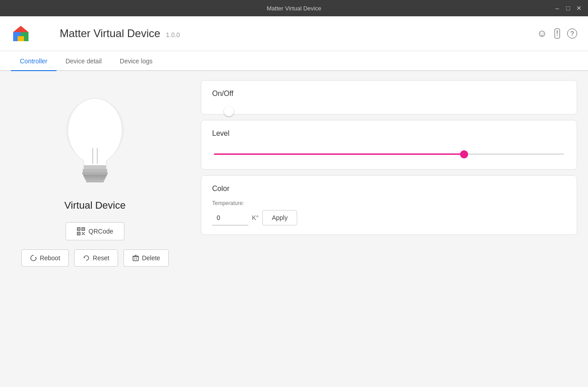 This screenshot has width=588, height=387. Describe the element at coordinates (557, 33) in the screenshot. I see `header-actions: ☺ ! ?` at that location.